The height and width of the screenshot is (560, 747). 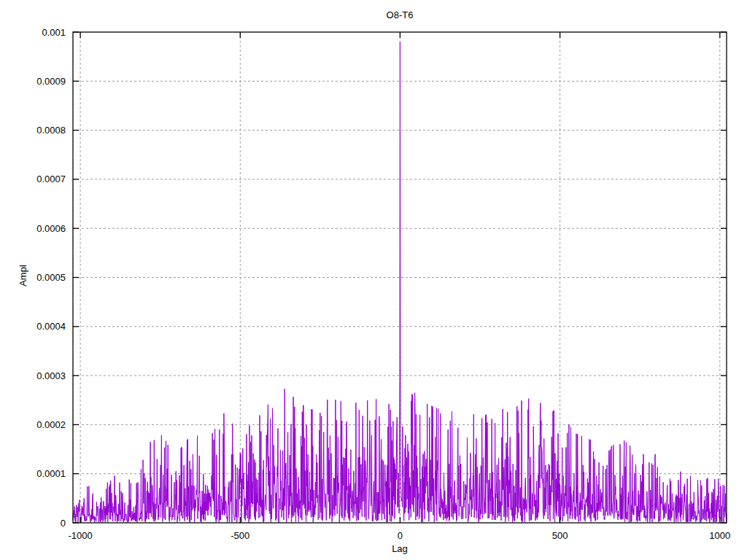 I want to click on y-tick-label: 0, so click(x=63, y=524).